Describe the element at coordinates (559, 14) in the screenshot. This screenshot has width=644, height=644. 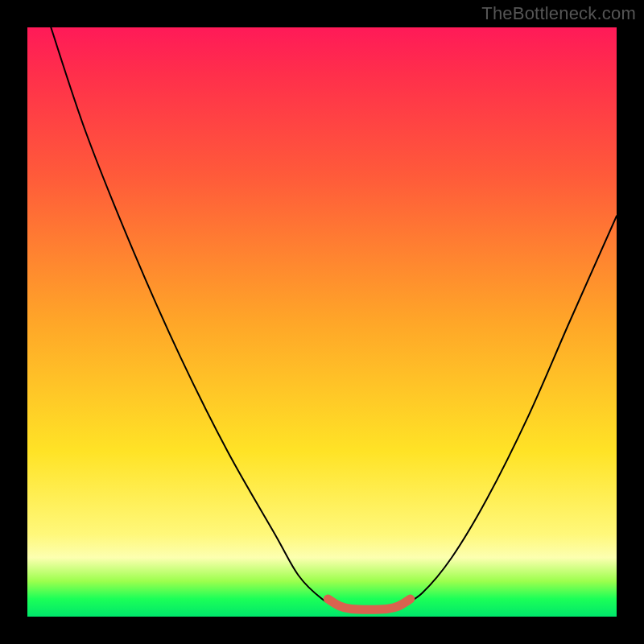
I see `watermark-text: TheBottleneck.com` at that location.